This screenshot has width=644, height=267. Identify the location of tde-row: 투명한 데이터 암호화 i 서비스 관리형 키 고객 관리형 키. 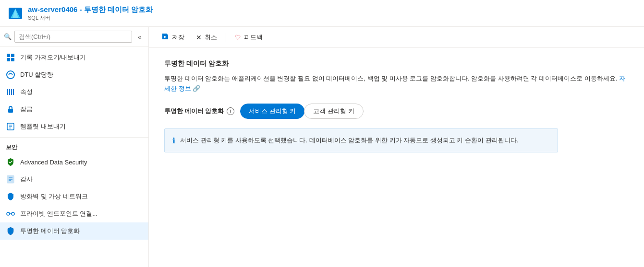
(397, 111).